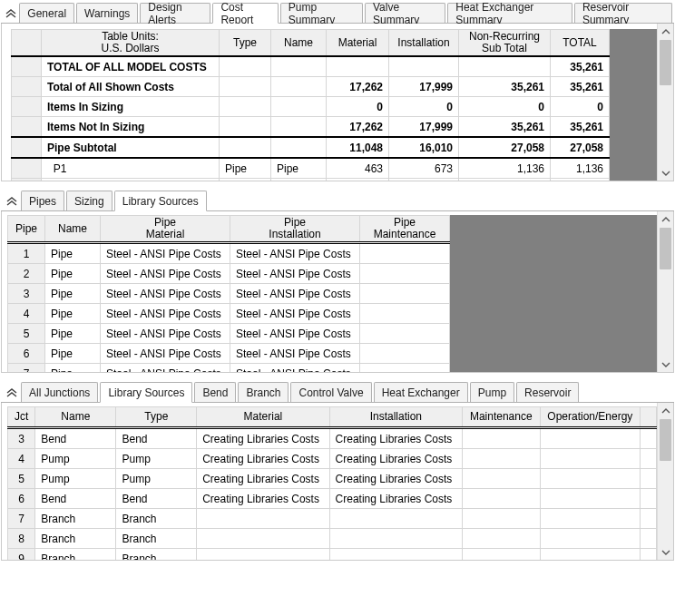 The height and width of the screenshot is (616, 675). Describe the element at coordinates (229, 254) in the screenshot. I see `table-row: 1PipeSteel - ANSI Pipe CostsSteel - ANSI…` at that location.